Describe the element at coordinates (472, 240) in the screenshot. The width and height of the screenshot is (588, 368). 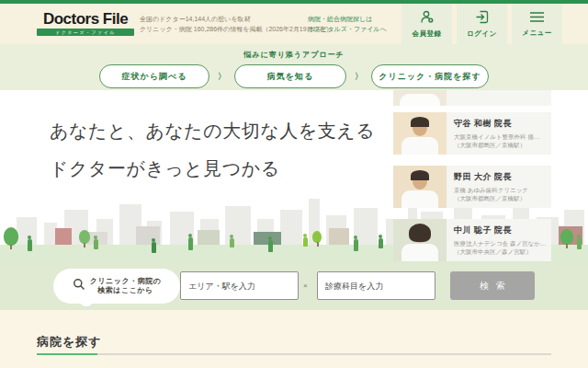
I see `doctor-card: 中川 聡子 院長 医療法人ナデシコ会 森ノ宮なか… （大阪市中央区／森ノ宮駅）` at that location.